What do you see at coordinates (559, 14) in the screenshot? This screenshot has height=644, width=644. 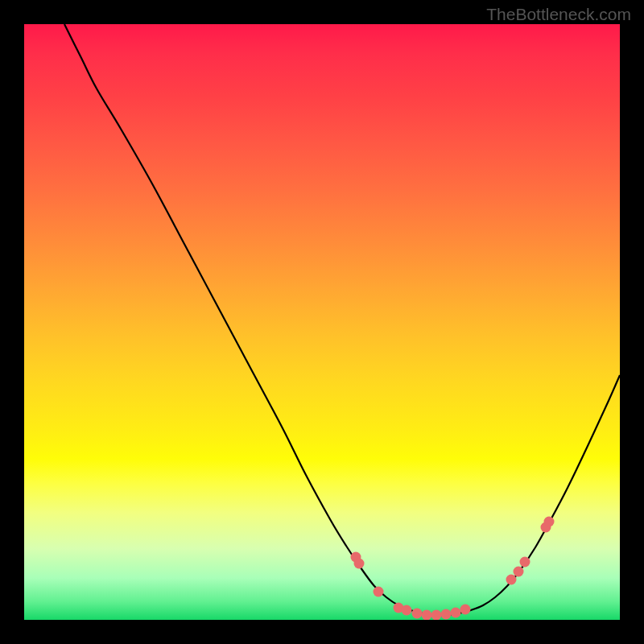 I see `watermark-label: TheBottleneck.com` at bounding box center [559, 14].